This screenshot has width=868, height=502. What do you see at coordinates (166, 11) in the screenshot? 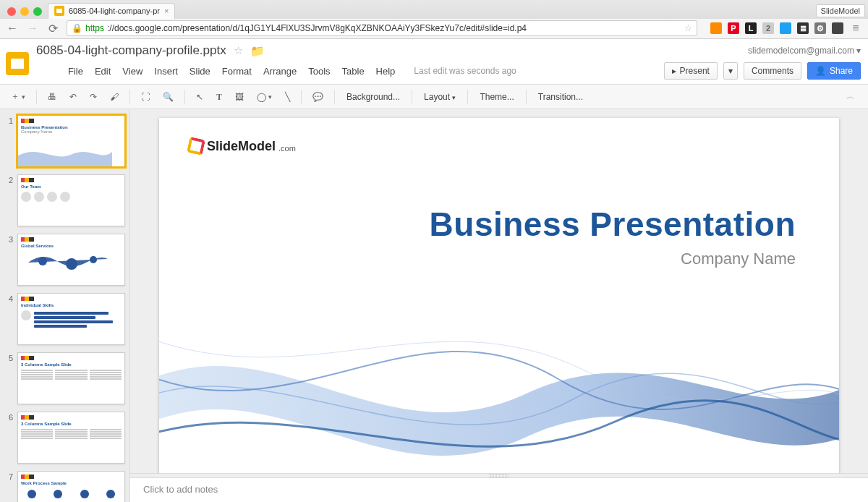
I see `close-tab-icon: ×` at bounding box center [166, 11].